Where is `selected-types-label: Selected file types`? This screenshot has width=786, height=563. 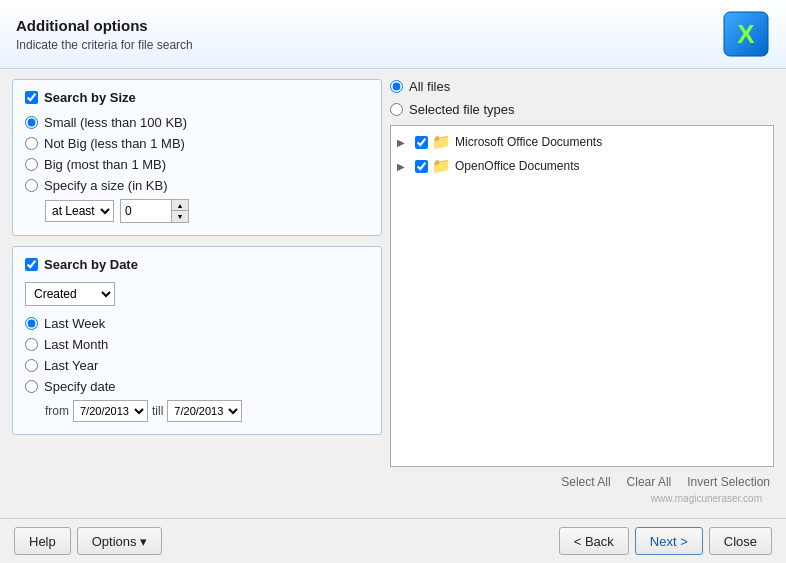
selected-types-label: Selected file types is located at coordinates (462, 110).